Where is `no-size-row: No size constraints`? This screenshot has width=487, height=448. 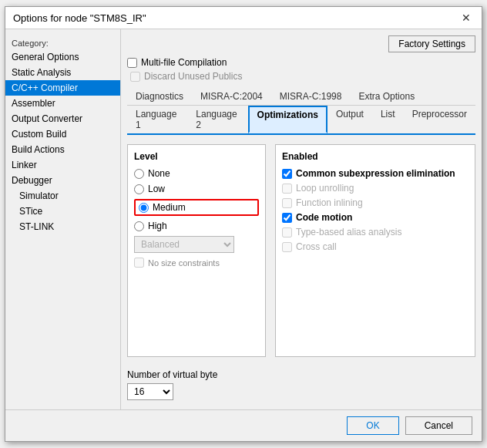 no-size-row: No size constraints is located at coordinates (196, 262).